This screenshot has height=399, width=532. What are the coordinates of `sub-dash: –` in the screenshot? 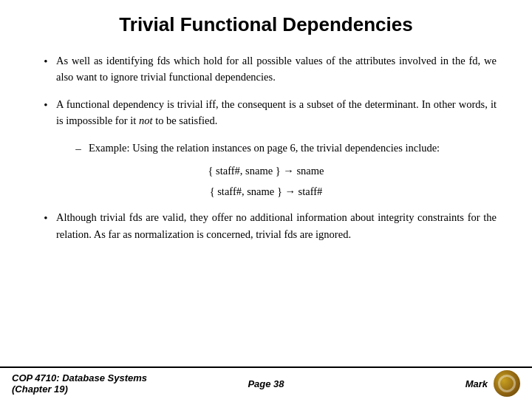 It's located at (78, 149).